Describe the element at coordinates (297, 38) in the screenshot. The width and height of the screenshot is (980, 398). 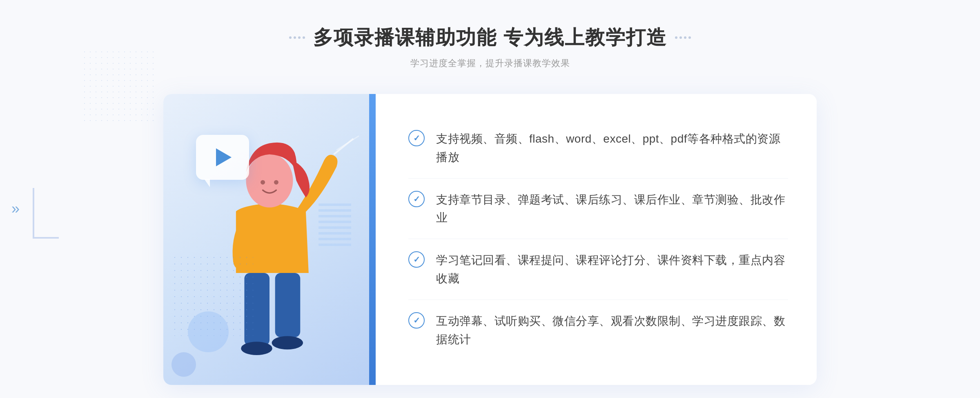
I see `left-decorator` at that location.